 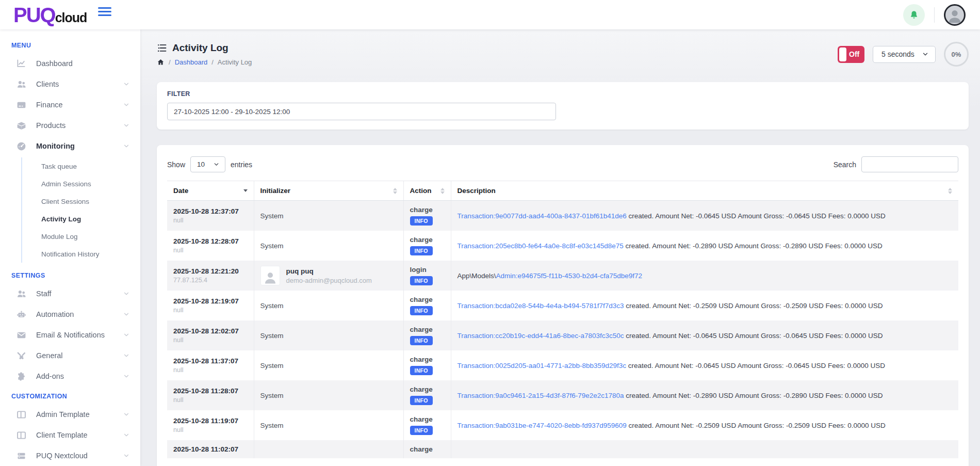 I want to click on entries-label: entries, so click(x=241, y=165).